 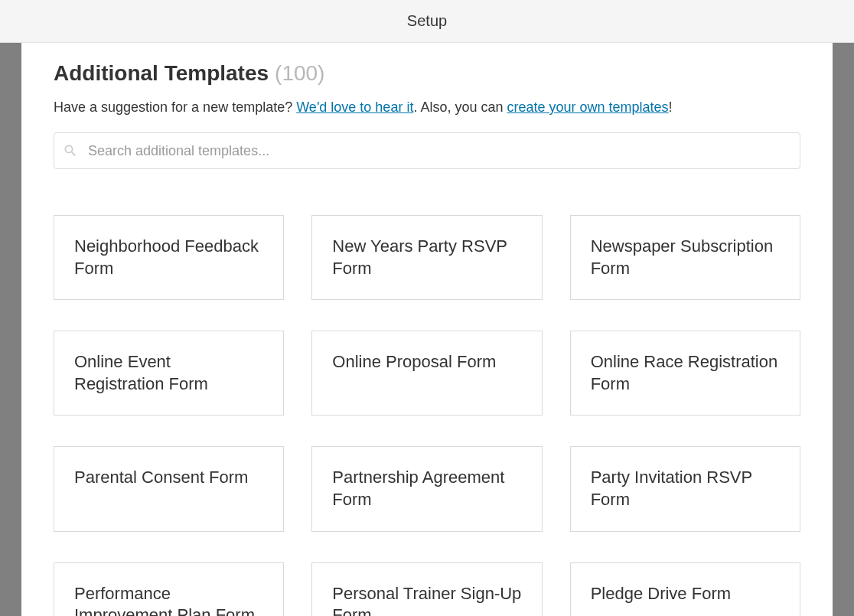 I want to click on template-card: Personal Trainer Sign-Up Form, so click(x=427, y=589).